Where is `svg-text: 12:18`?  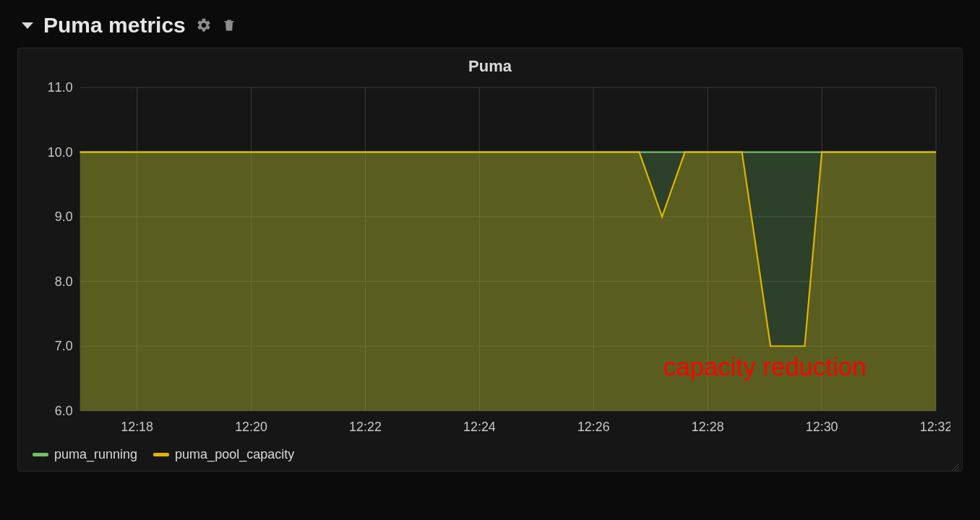 svg-text: 12:18 is located at coordinates (137, 427).